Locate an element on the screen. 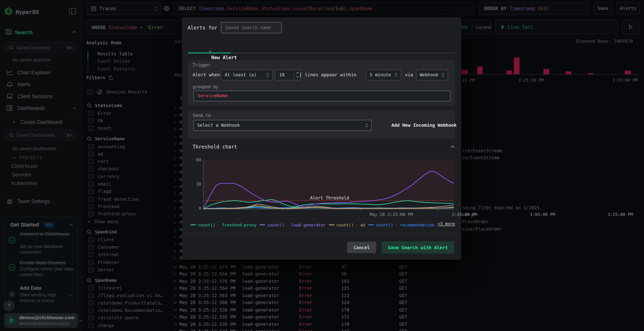 Image resolution: width=644 pixels, height=331 pixels. plus-icon: + is located at coordinates (210, 51).